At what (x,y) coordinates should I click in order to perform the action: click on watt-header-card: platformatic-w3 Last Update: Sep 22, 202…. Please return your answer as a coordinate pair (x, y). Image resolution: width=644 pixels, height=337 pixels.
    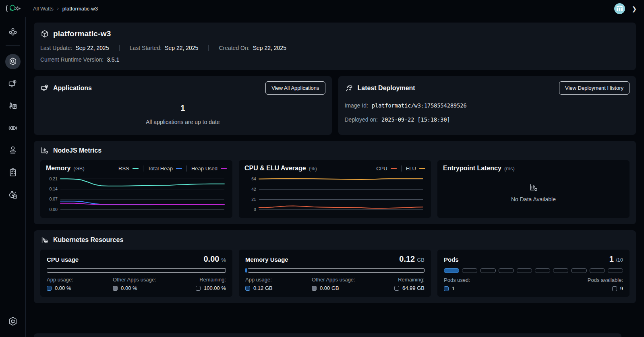
    Looking at the image, I should click on (335, 46).